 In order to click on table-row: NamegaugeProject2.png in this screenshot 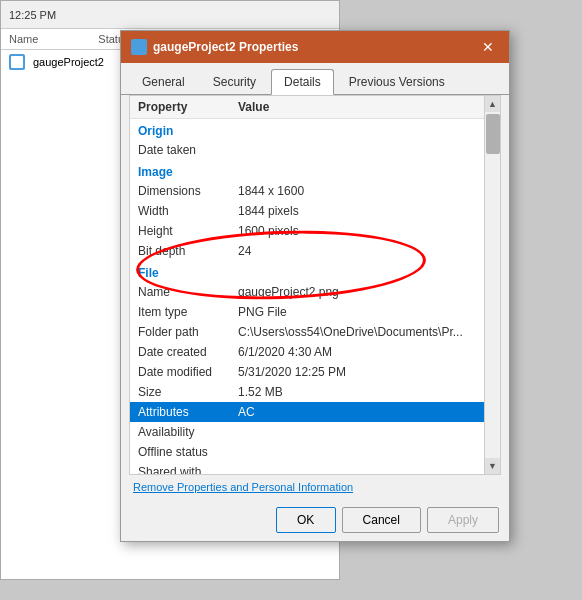, I will do `click(307, 292)`.